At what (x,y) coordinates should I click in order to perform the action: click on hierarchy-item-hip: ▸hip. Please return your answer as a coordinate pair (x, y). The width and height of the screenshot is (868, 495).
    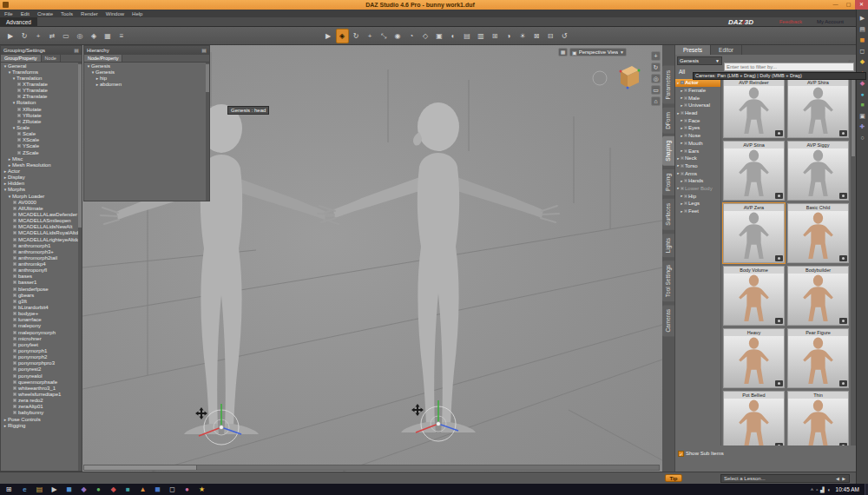
    Looking at the image, I should click on (145, 78).